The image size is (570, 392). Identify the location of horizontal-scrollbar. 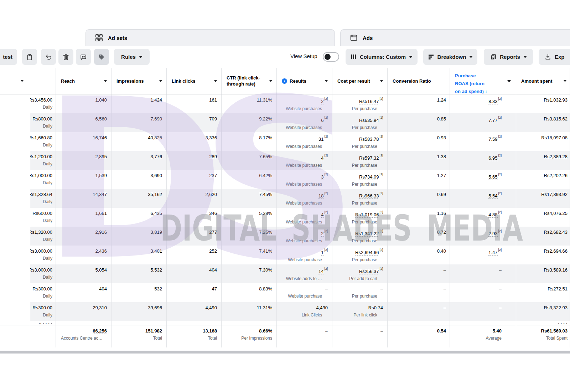
(285, 352).